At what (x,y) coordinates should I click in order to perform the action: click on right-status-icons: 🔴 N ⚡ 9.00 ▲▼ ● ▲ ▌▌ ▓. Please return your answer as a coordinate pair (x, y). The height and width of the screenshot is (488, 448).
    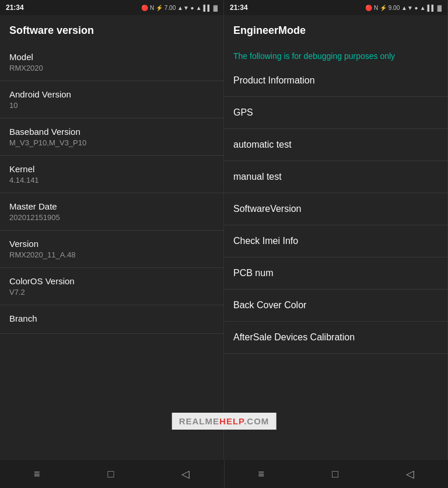
    Looking at the image, I should click on (404, 8).